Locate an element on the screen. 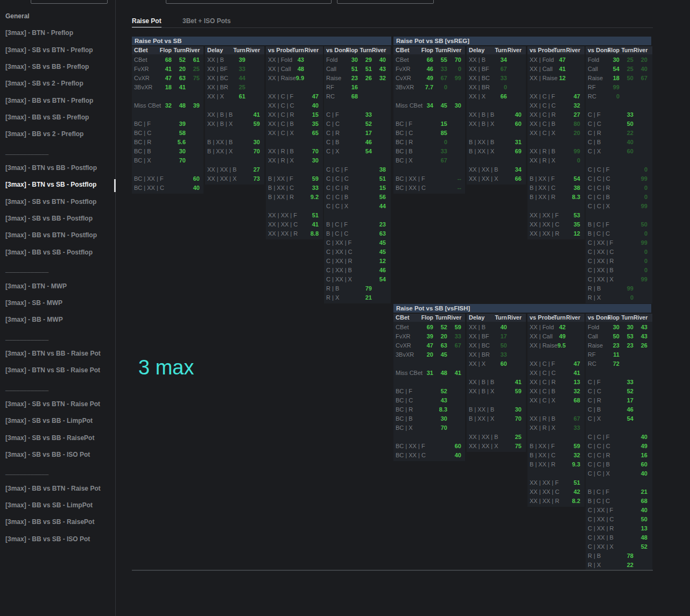  stat-row: XX | X61 is located at coordinates (235, 97).